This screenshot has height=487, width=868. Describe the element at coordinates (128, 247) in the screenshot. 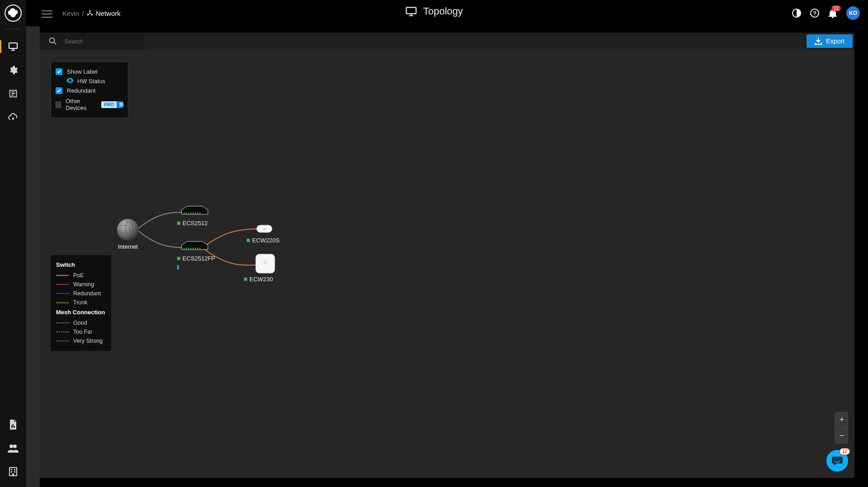

I see `node-label: Internet` at that location.